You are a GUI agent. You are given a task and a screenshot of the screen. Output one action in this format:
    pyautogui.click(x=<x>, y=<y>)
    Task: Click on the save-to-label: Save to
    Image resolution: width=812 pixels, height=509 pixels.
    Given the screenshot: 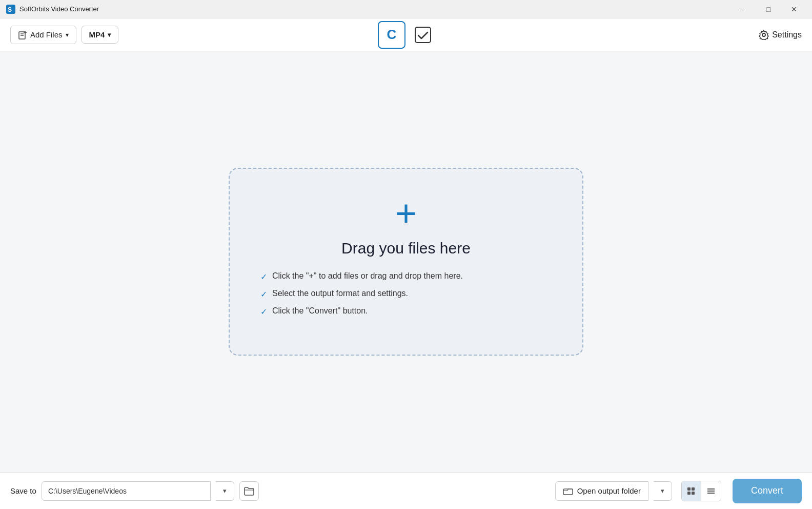 What is the action you would take?
    pyautogui.click(x=24, y=491)
    